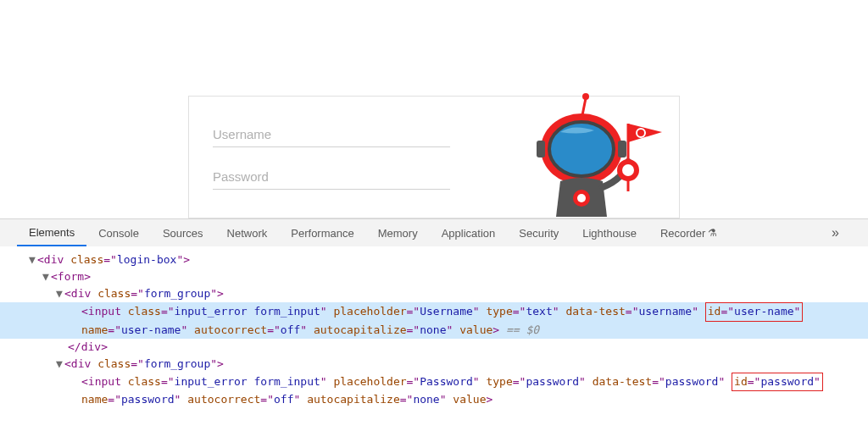  What do you see at coordinates (434, 382) in the screenshot?
I see `dom-row: <input class="input_error form_input" pl…` at bounding box center [434, 382].